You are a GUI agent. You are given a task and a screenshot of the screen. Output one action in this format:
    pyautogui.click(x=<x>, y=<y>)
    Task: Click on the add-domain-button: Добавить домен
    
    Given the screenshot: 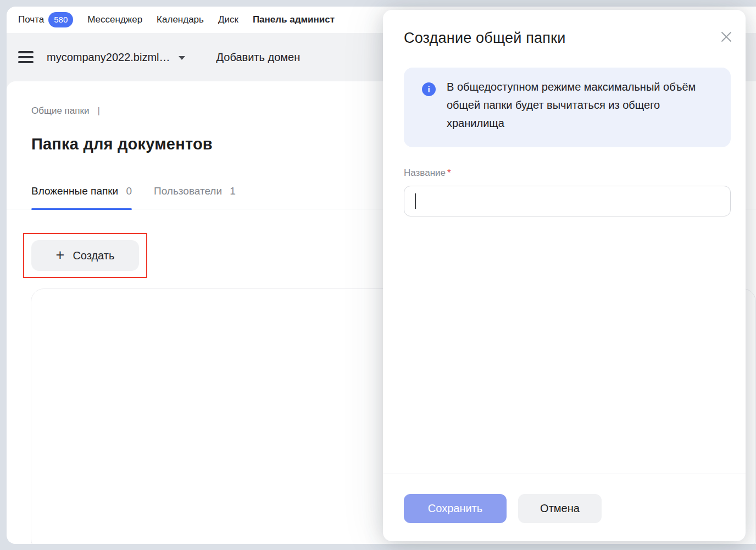 What is the action you would take?
    pyautogui.click(x=258, y=57)
    